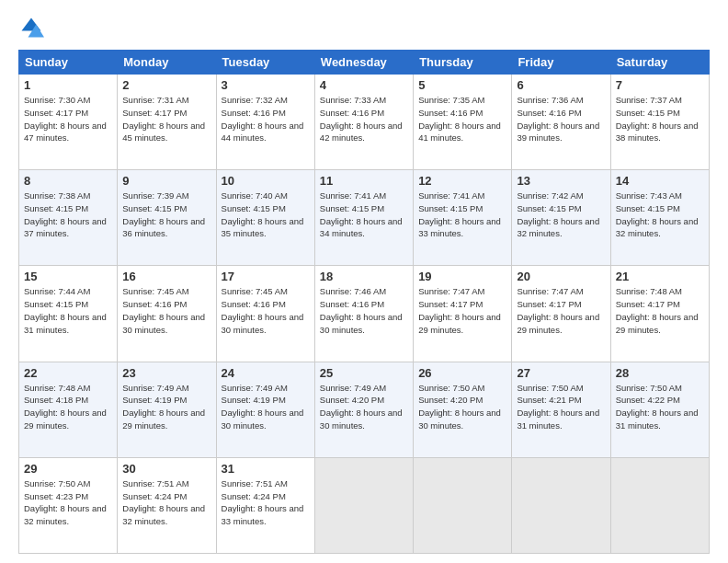  I want to click on calendar-day-31: 31Sunrise: 7:51 AMSunset: 4:24 PMDayligh…, so click(265, 505).